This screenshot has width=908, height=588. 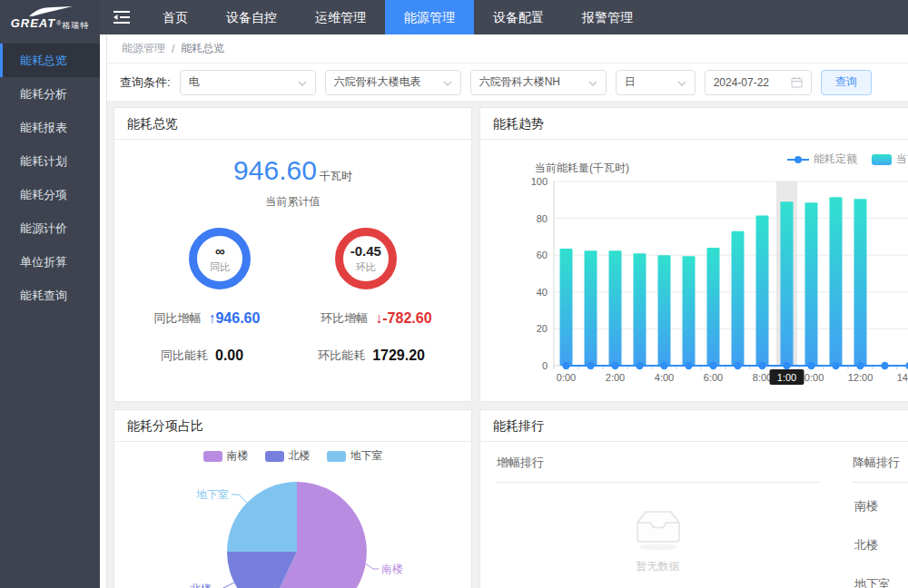 I want to click on top-nav-item-2: 运维管理, so click(x=340, y=17).